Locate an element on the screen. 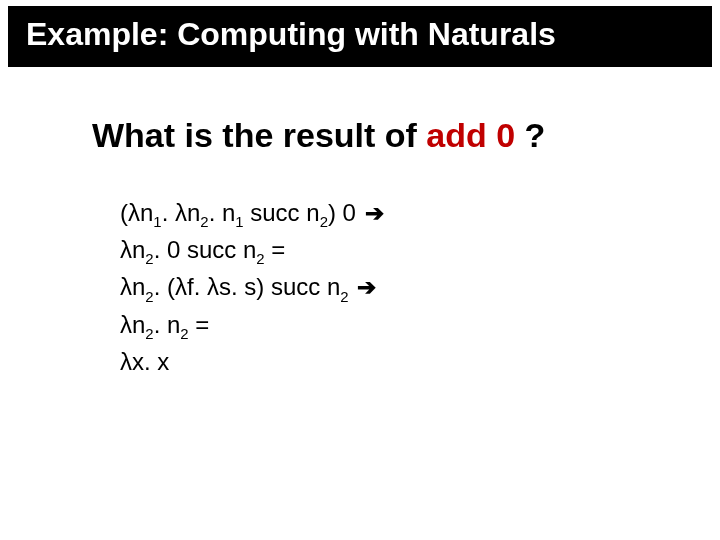 The width and height of the screenshot is (720, 540). l3-sub2: 2 is located at coordinates (149, 297).